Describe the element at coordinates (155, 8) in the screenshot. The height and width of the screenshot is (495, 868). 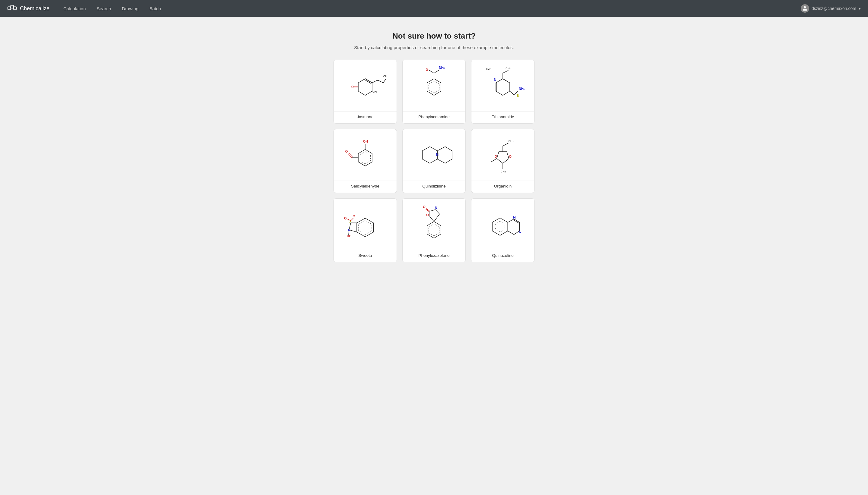
I see `nav-batch: Batch` at that location.